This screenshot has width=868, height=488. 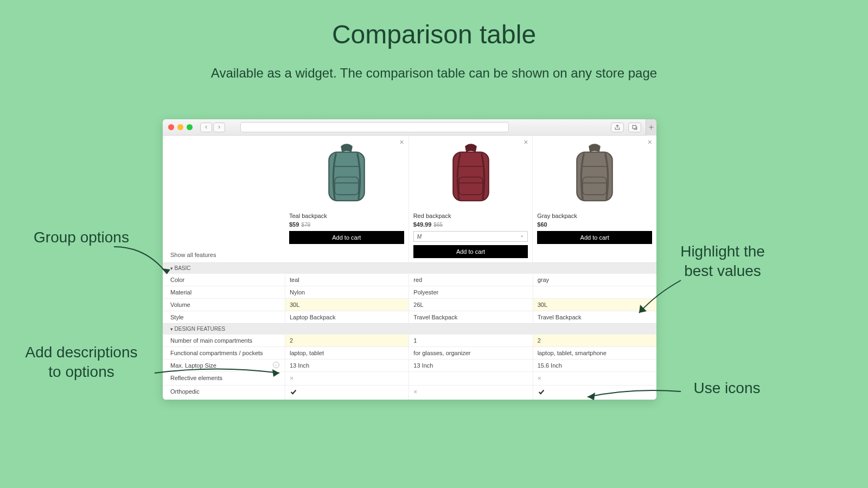 I want to click on product-name: Teal backpack, so click(x=347, y=216).